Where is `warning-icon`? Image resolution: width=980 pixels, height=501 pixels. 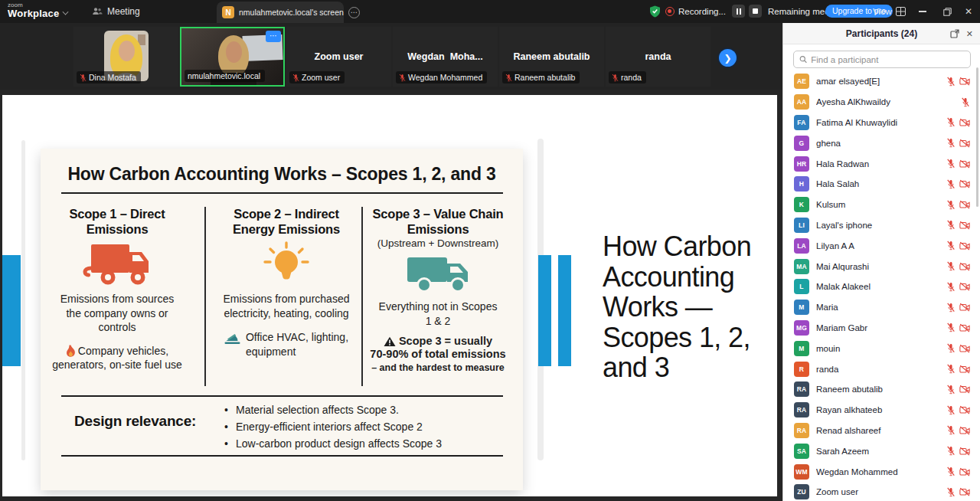
warning-icon is located at coordinates (390, 342).